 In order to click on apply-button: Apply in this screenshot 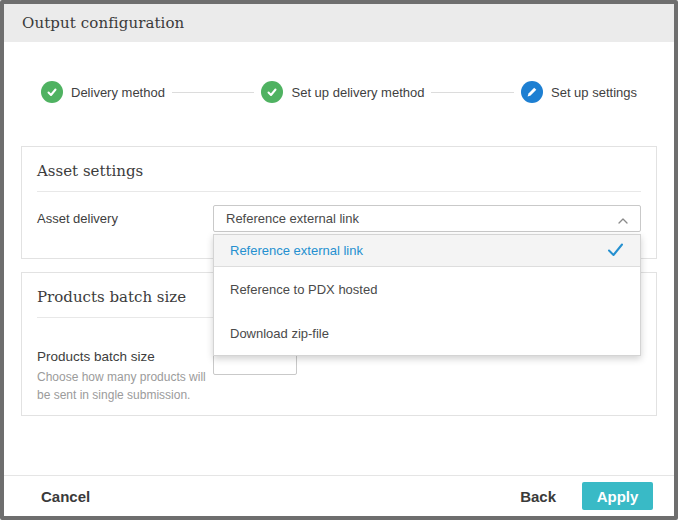, I will do `click(618, 496)`.